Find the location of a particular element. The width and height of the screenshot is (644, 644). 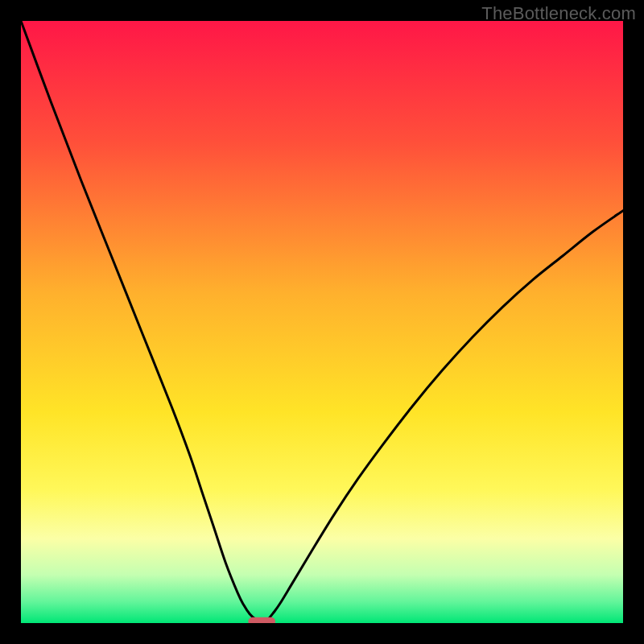

watermark-text: TheBottleneck.com is located at coordinates (559, 14).